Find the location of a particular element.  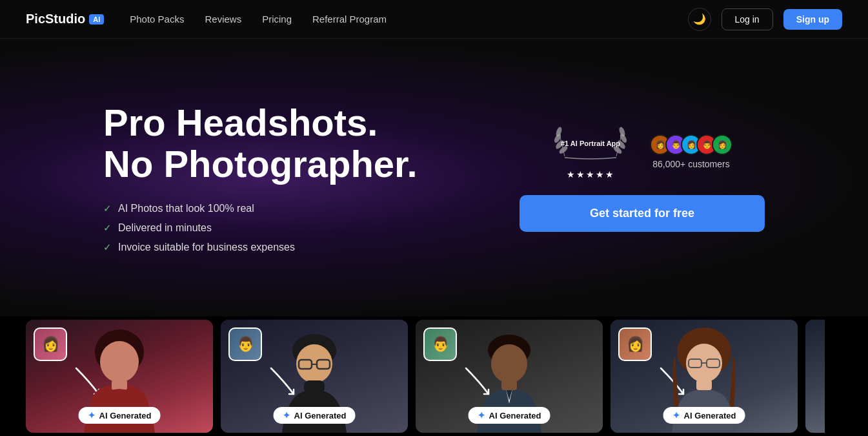

hero-title-line1: Pro Headshots. is located at coordinates (240, 123).